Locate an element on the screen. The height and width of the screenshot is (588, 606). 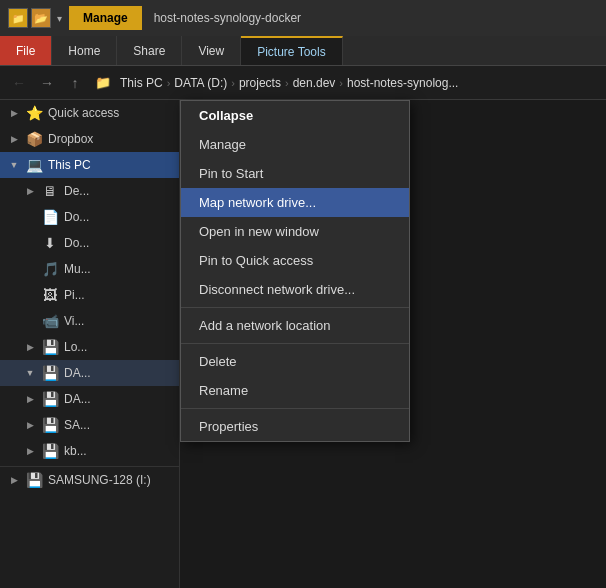
data-d2-icon: 💾 is located at coordinates (50, 399).